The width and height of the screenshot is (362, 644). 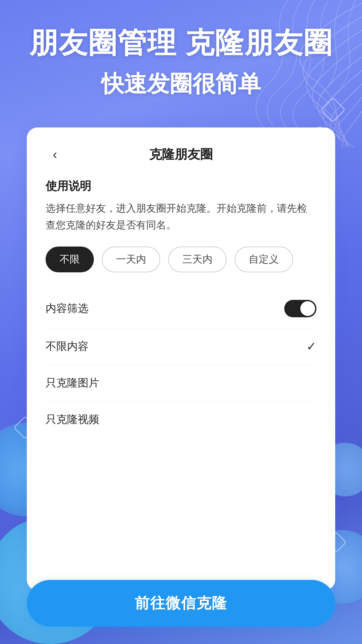 I want to click on content-filter-toggle, so click(x=300, y=309).